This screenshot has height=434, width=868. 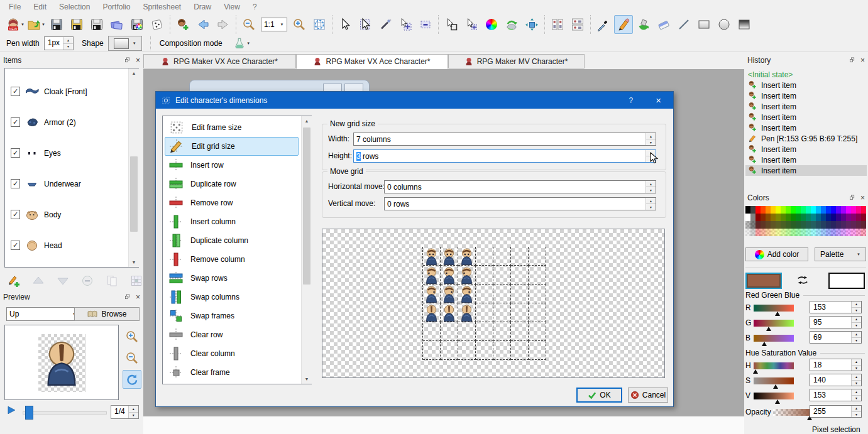 What do you see at coordinates (755, 372) in the screenshot?
I see `hsv-h-slider-marker` at bounding box center [755, 372].